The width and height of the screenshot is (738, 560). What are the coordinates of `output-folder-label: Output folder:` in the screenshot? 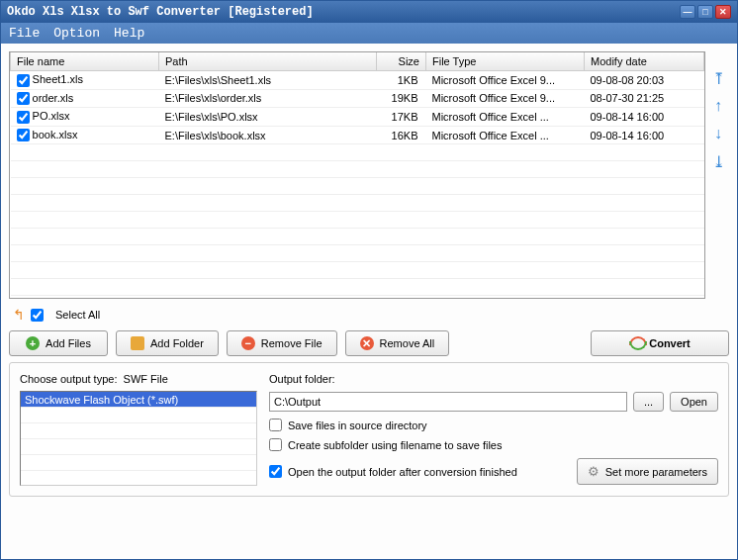 It's located at (494, 379).